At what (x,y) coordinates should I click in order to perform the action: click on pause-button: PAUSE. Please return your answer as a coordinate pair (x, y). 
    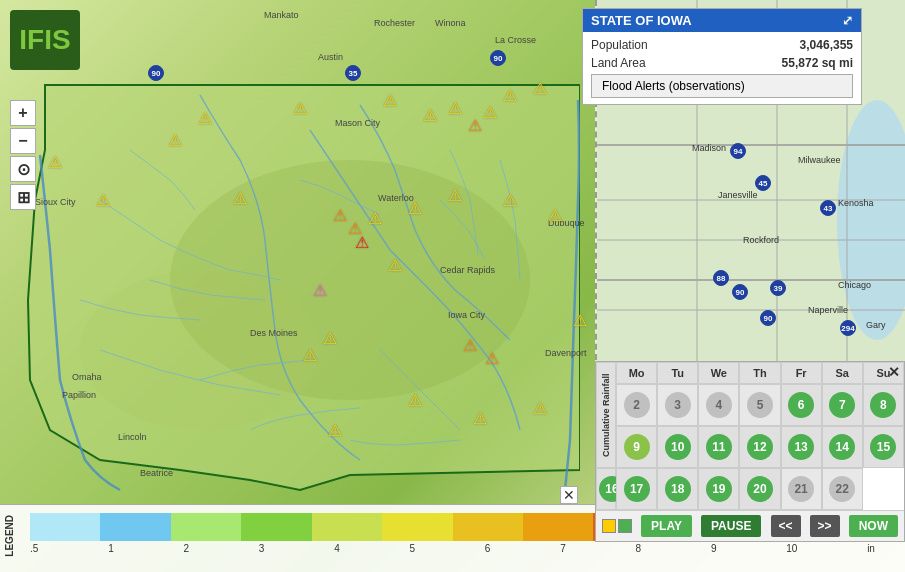
    Looking at the image, I should click on (731, 526).